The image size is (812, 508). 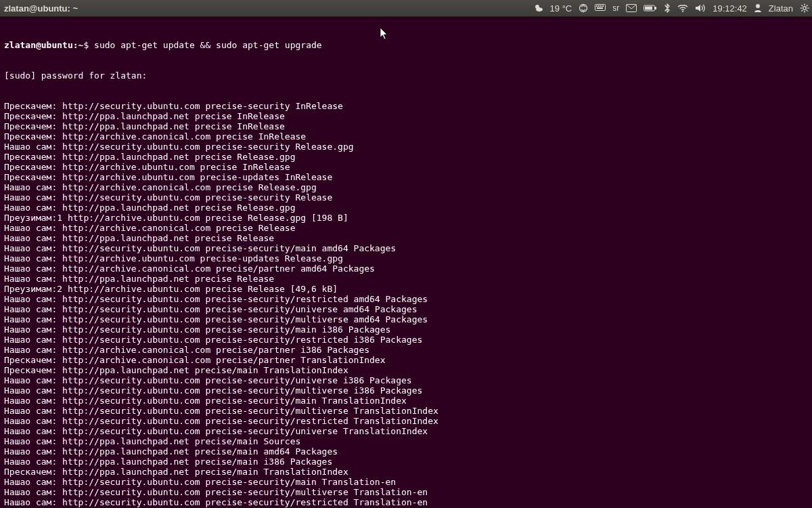 I want to click on power-cog-icon, so click(x=805, y=8).